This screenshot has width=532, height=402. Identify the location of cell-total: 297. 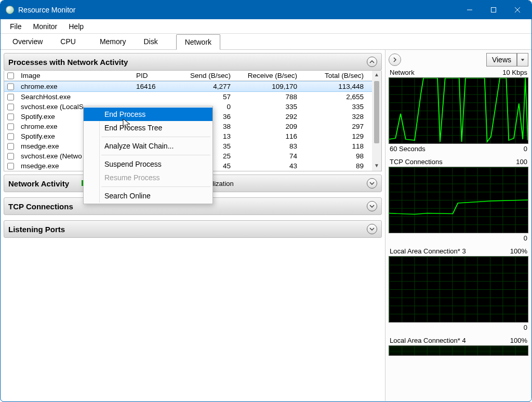
(335, 127).